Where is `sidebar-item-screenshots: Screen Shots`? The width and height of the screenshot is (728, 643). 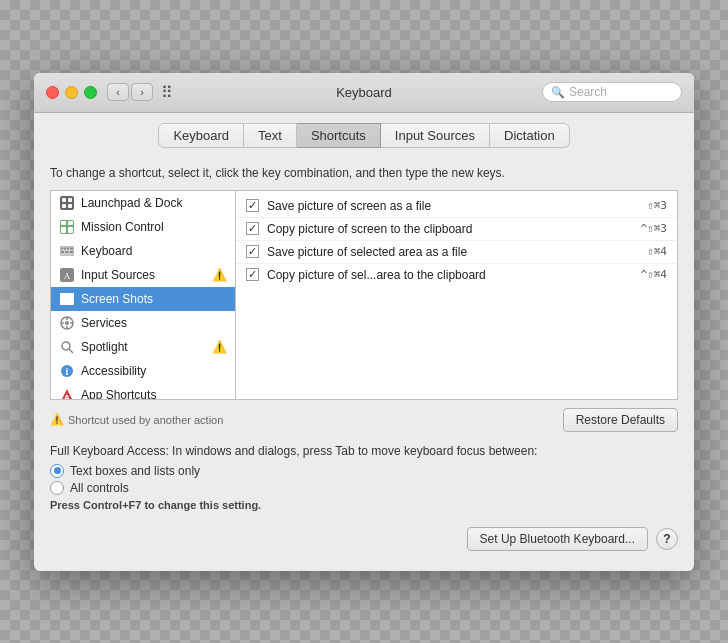 sidebar-item-screenshots: Screen Shots is located at coordinates (143, 299).